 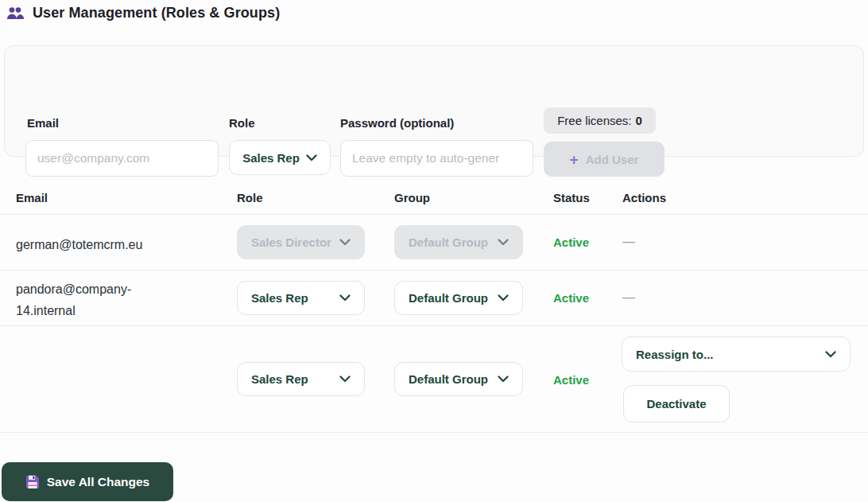 What do you see at coordinates (122, 158) in the screenshot?
I see `email-input` at bounding box center [122, 158].